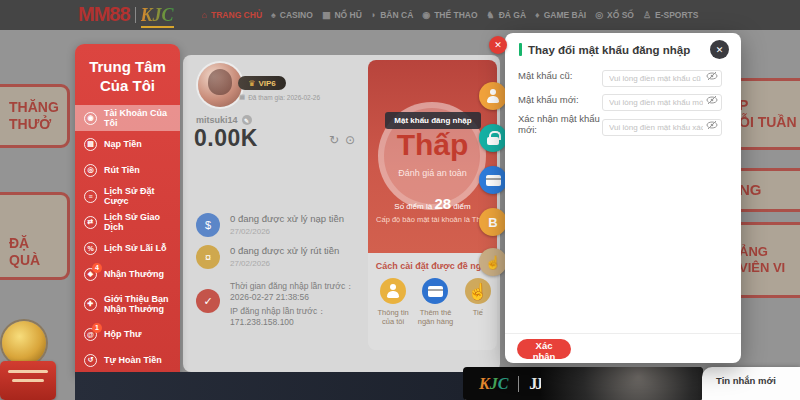 This screenshot has width=800, height=400. Describe the element at coordinates (38, 124) in the screenshot. I see `promo-text: THƯỞ` at that location.